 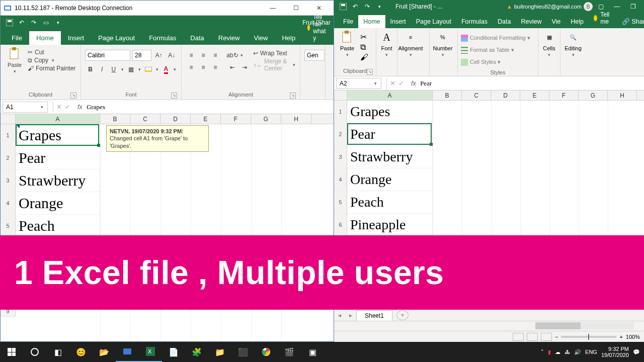 I want to click on tray-notifications-icon: 💬, so click(x=636, y=352).